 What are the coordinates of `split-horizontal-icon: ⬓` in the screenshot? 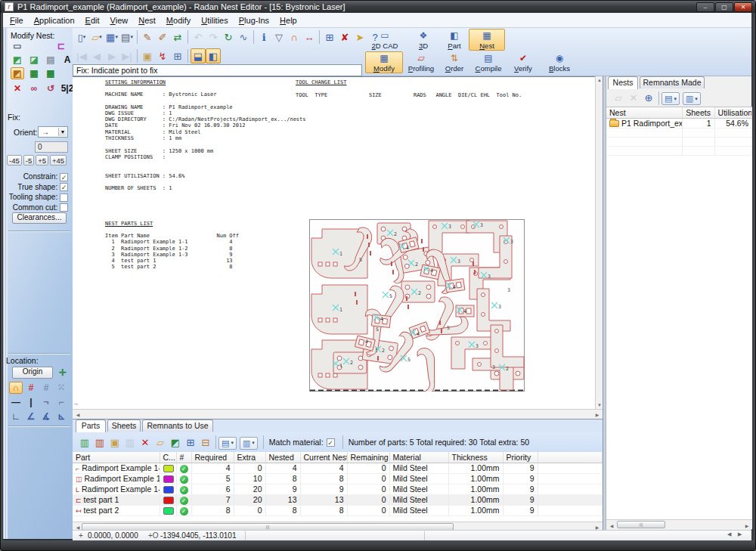 It's located at (198, 56).